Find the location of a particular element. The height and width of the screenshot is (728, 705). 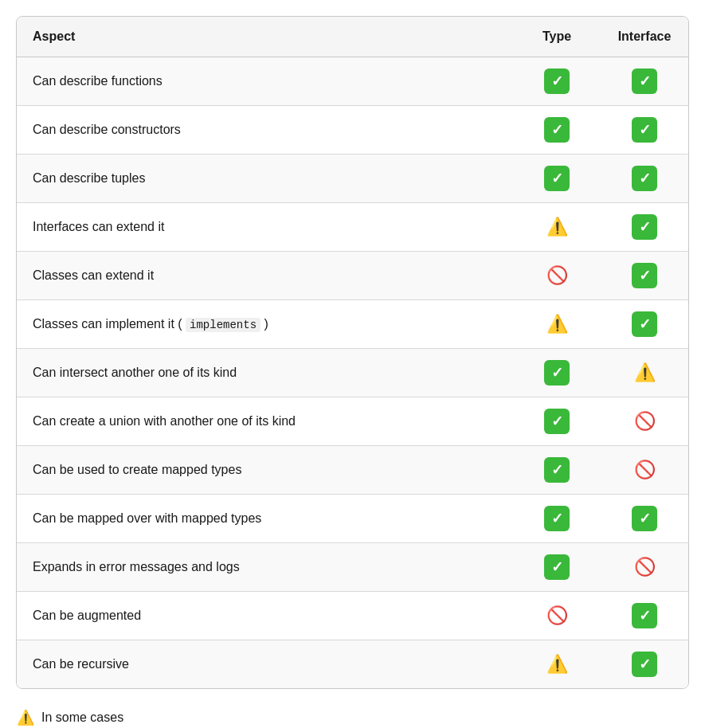

aspect-cell: Can intersect another one of its kind is located at coordinates (264, 373).